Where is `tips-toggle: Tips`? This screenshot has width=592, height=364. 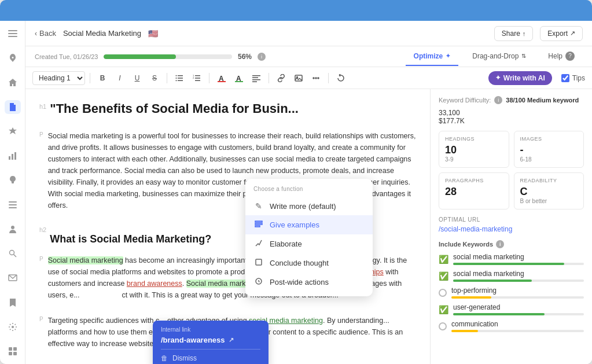
tips-toggle: Tips is located at coordinates (573, 78).